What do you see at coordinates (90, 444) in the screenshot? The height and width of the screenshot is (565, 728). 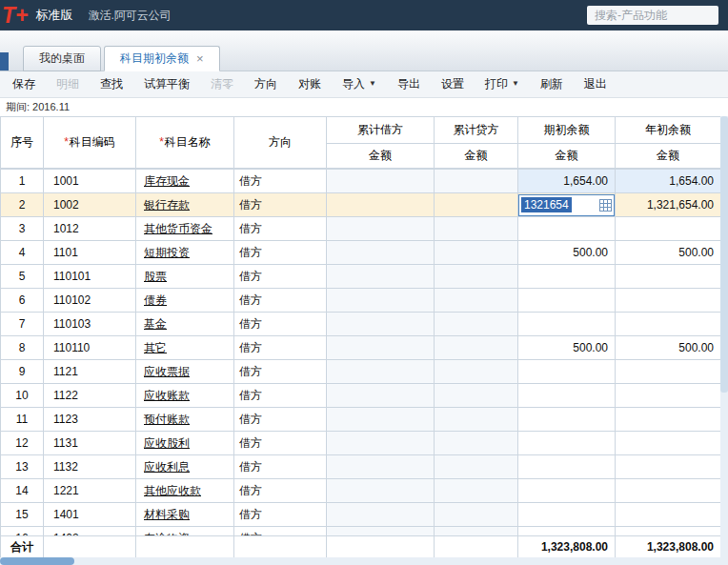 I see `cell-code: 1131` at bounding box center [90, 444].